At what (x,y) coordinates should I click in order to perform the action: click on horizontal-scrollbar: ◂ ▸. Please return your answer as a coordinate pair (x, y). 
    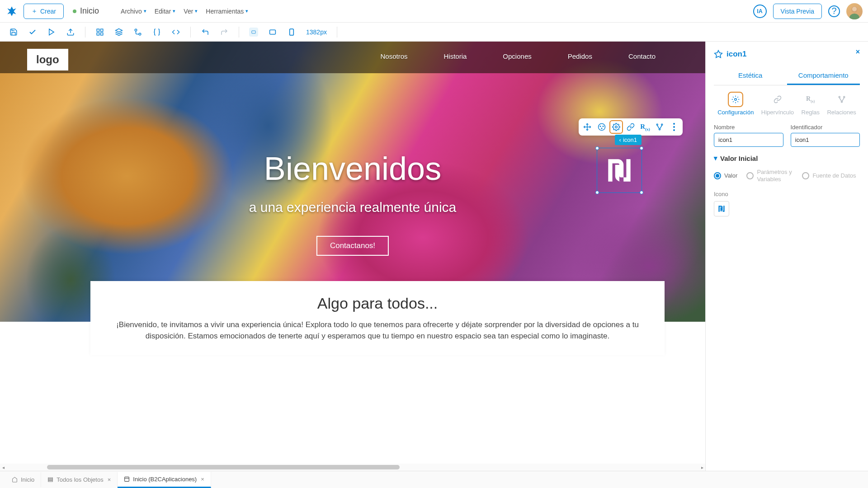
    Looking at the image, I should click on (353, 467).